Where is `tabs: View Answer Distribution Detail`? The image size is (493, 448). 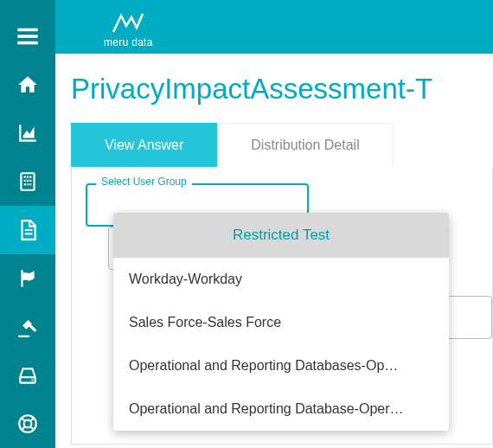
tabs: View Answer Distribution Detail is located at coordinates (282, 145).